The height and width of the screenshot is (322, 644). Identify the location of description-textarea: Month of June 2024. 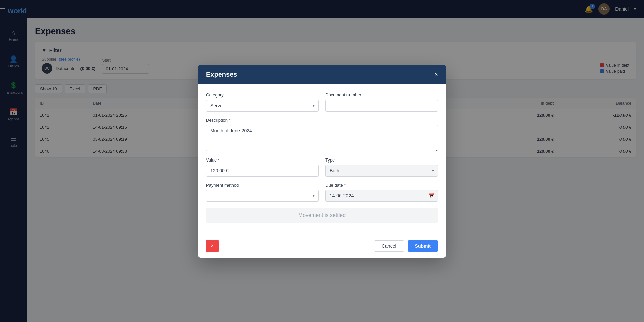
(322, 138).